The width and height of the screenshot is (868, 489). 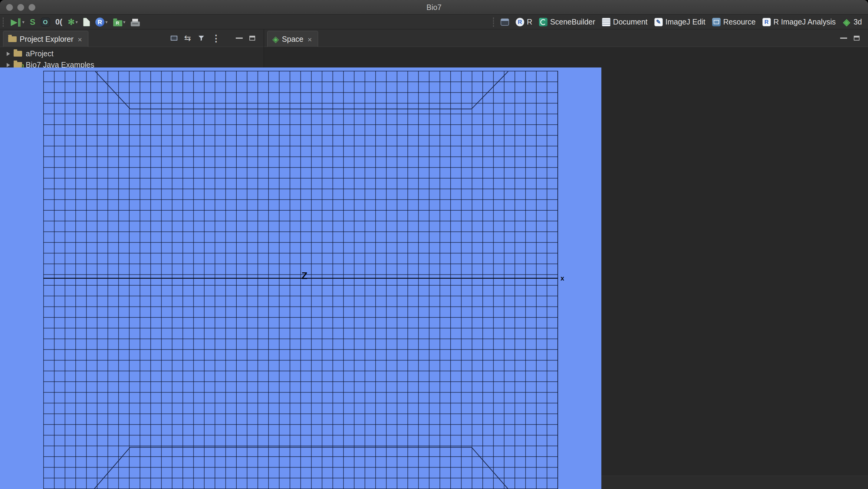 I want to click on perspective-button-scenebuilder: SceneBuilder, so click(x=567, y=22).